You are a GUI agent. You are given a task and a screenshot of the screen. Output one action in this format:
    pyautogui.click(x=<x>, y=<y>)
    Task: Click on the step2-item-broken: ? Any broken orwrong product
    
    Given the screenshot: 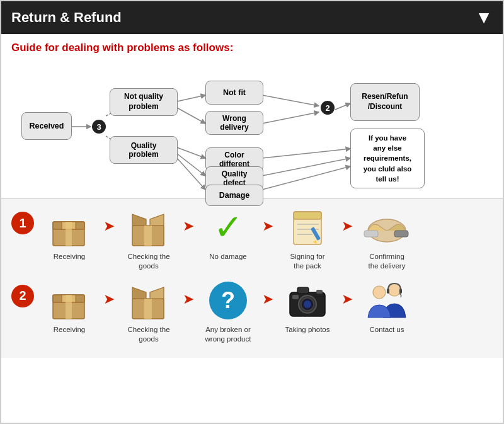 What is the action you would take?
    pyautogui.click(x=228, y=311)
    